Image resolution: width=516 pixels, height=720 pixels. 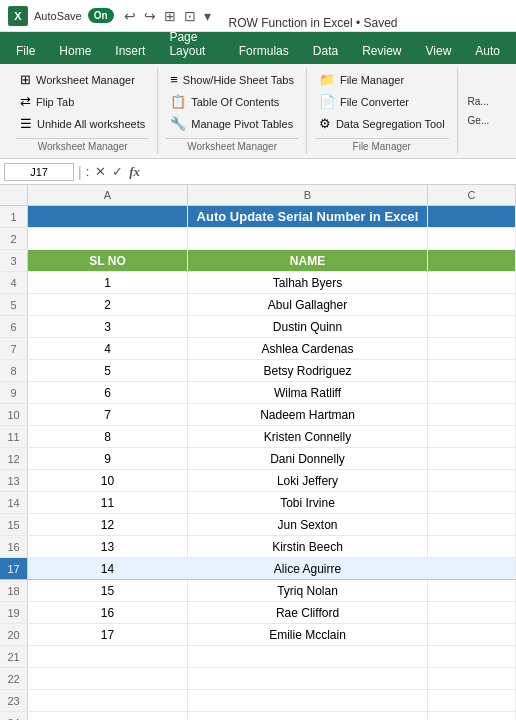 I want to click on autosave-toggle: On, so click(x=101, y=16).